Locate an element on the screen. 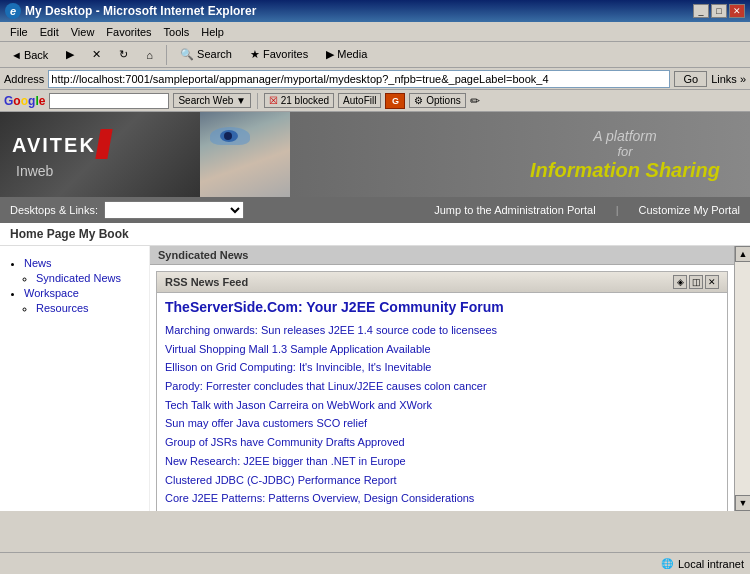 The width and height of the screenshot is (750, 574). section-header-syndicated-news: Syndicated News is located at coordinates (442, 256).